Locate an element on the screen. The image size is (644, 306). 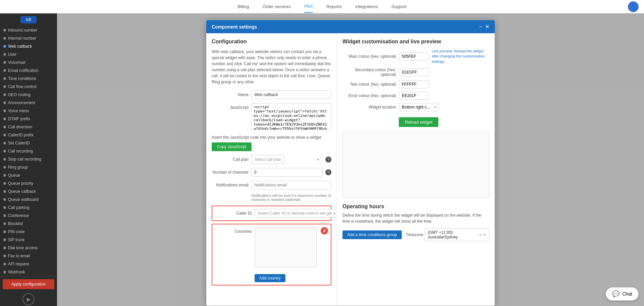
sidebar-item-call-diversion: Call diversion is located at coordinates (29, 127).